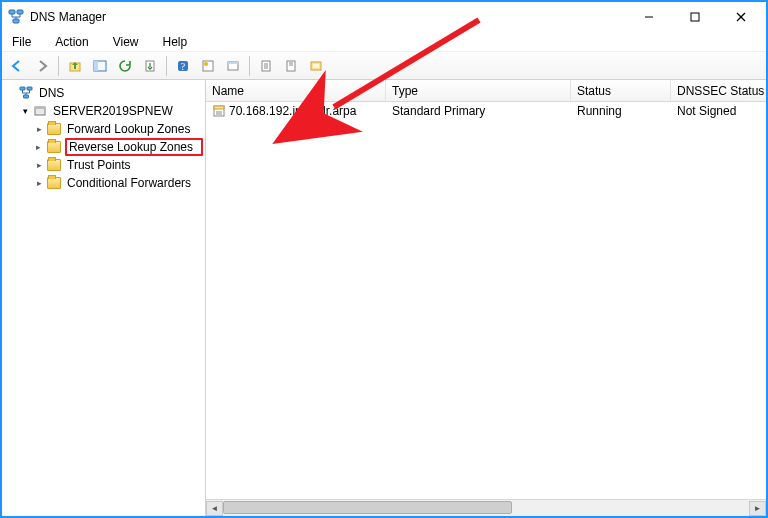  I want to click on dns-root-icon, so click(26, 93).